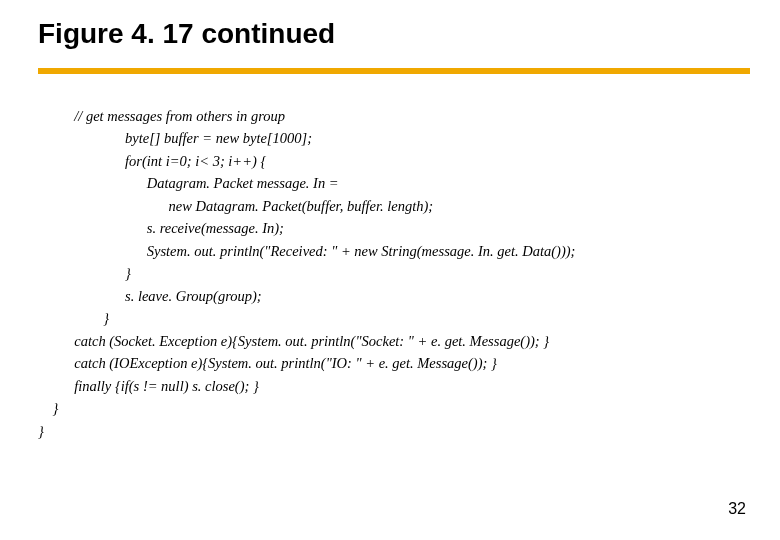 The width and height of the screenshot is (780, 540). Describe the element at coordinates (394, 251) in the screenshot. I see `code-line: System. out. println("Received: " + new …` at that location.